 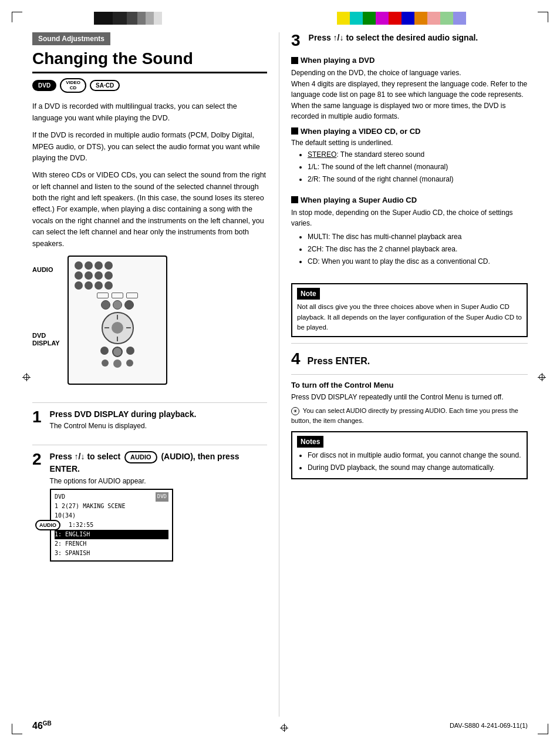 I want to click on videocd-item-stereo: STEREO: The standard stereo sound, so click(x=418, y=155).